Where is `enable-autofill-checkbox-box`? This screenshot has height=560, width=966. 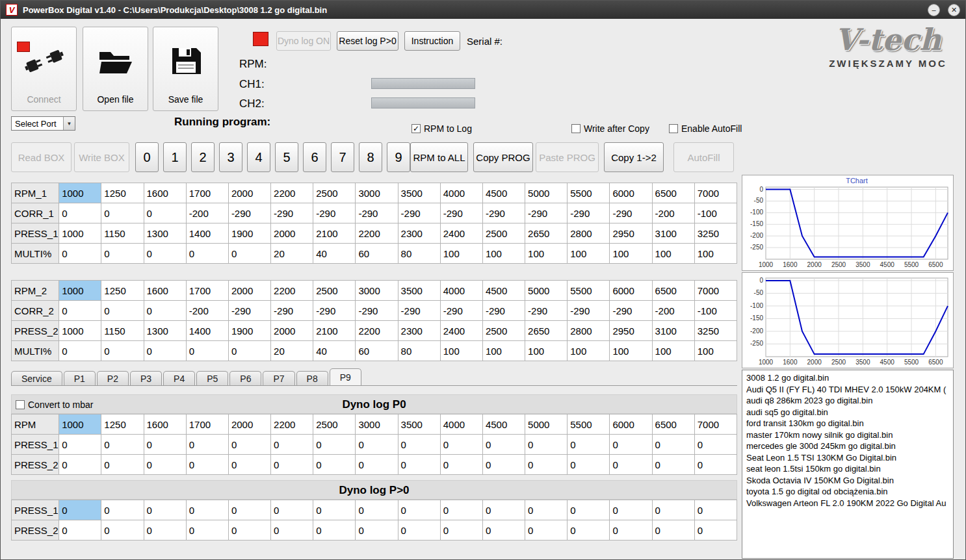 enable-autofill-checkbox-box is located at coordinates (673, 129).